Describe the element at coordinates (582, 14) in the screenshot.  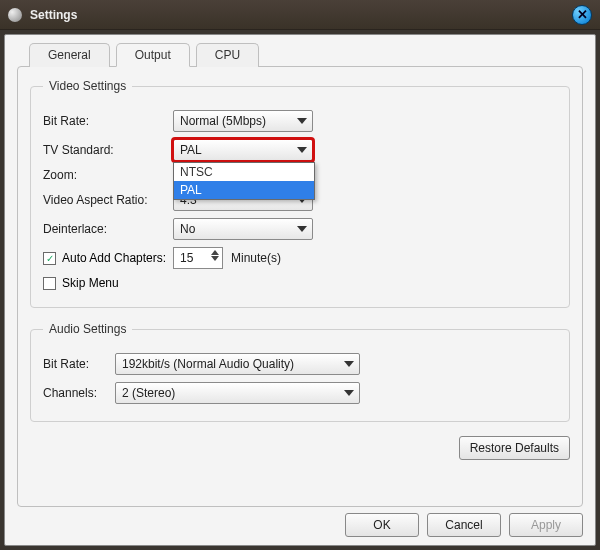
I see `close-icon: ✕` at that location.